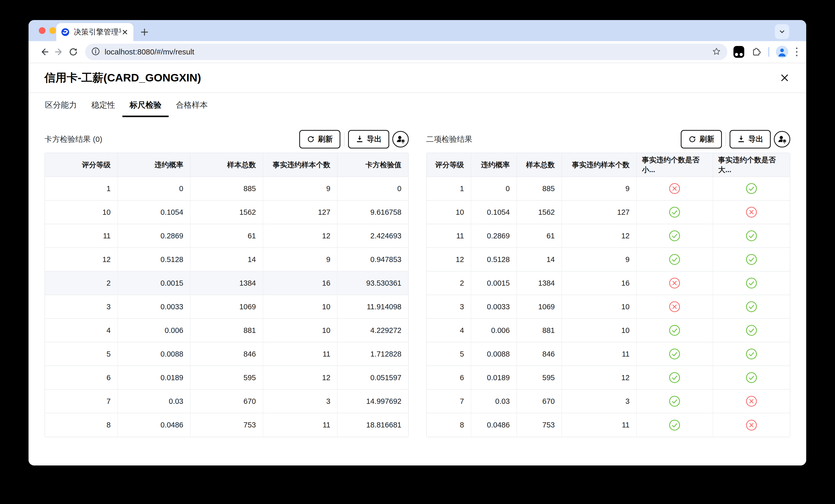 The height and width of the screenshot is (504, 835). Describe the element at coordinates (539, 401) in the screenshot. I see `total-cell: 670` at that location.